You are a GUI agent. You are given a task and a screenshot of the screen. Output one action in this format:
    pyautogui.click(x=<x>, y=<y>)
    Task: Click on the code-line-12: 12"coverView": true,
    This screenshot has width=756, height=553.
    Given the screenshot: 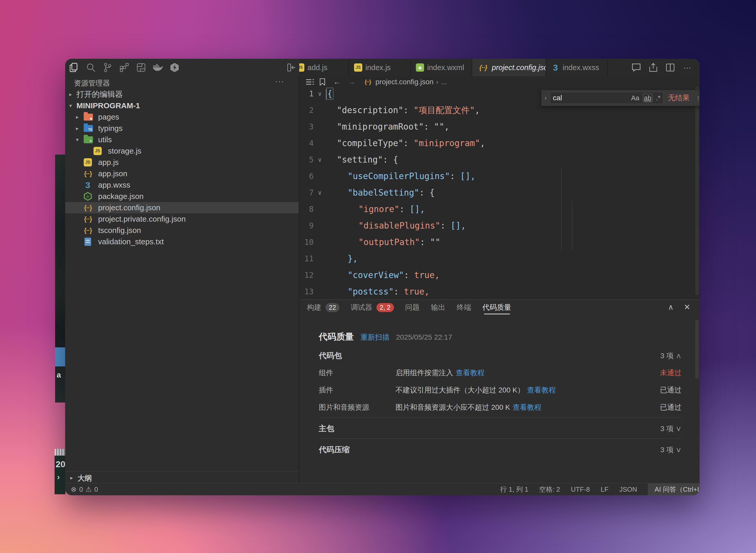 What is the action you would take?
    pyautogui.click(x=499, y=275)
    